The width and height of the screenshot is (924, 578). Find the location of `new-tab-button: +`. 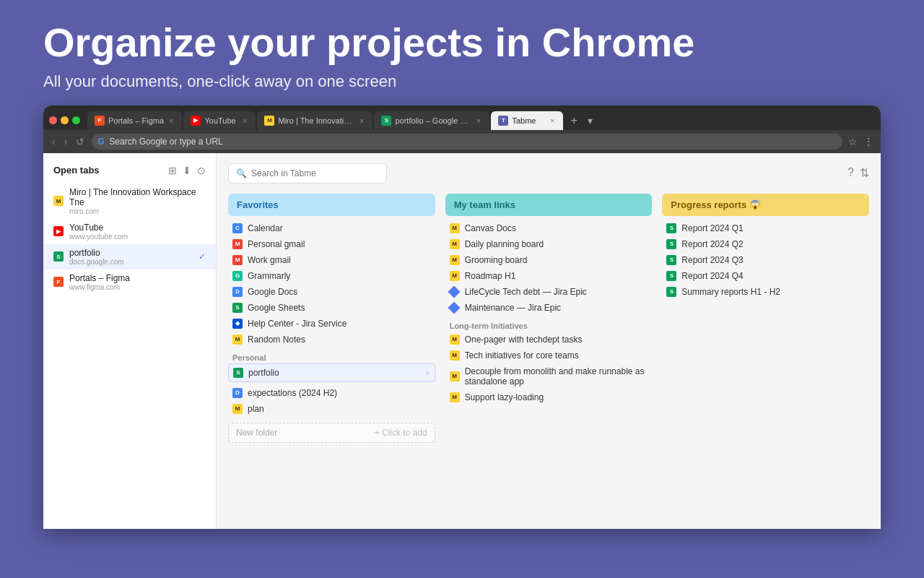

new-tab-button: + is located at coordinates (573, 121).